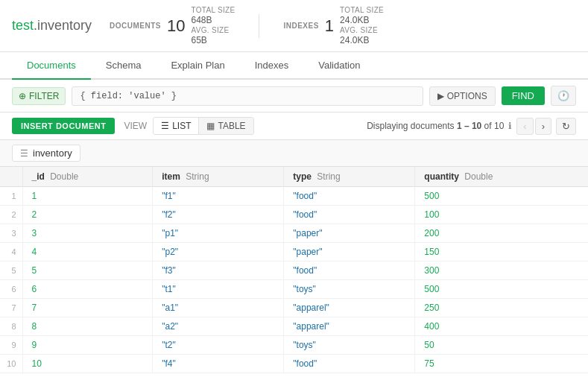 The height and width of the screenshot is (383, 588). Describe the element at coordinates (218, 271) in the screenshot. I see `cell-item: "f3"` at that location.